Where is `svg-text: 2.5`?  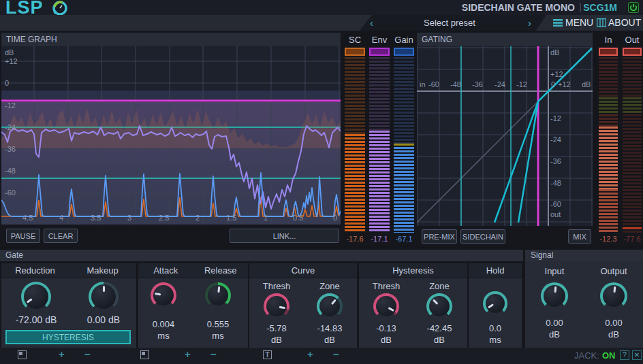 svg-text: 2.5 is located at coordinates (163, 218).